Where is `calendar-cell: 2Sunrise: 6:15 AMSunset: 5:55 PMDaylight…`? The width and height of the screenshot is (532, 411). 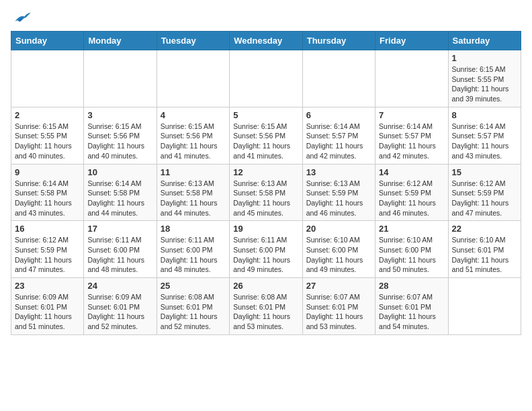 calendar-cell: 2Sunrise: 6:15 AMSunset: 5:55 PMDaylight… is located at coordinates (48, 136).